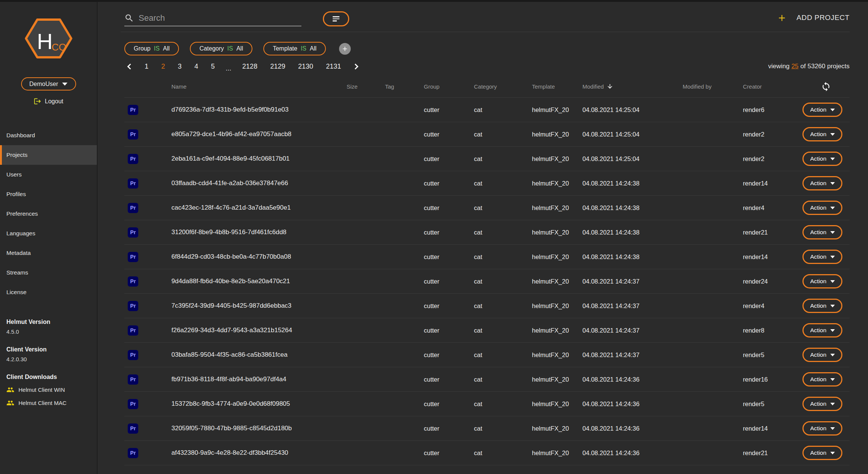  What do you see at coordinates (259, 428) in the screenshot?
I see `project-name: 32059f05-7880-47bb-9885-c8545d2d180b` at bounding box center [259, 428].